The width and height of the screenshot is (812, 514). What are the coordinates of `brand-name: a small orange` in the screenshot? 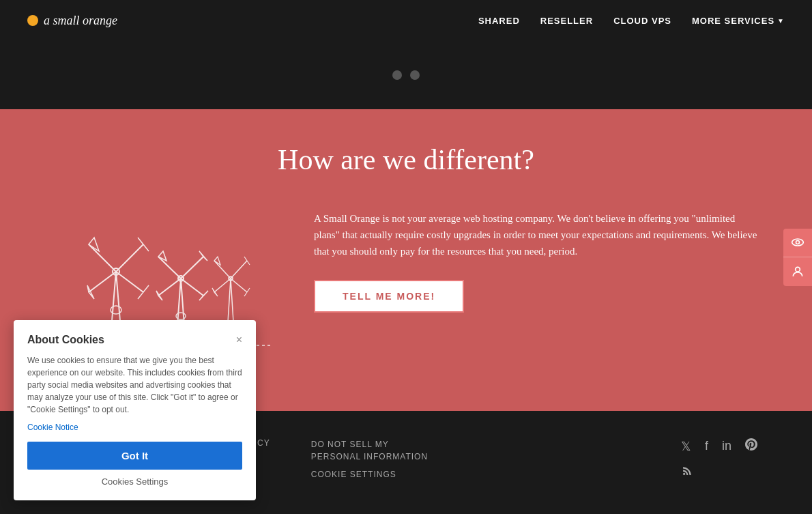 It's located at (81, 20).